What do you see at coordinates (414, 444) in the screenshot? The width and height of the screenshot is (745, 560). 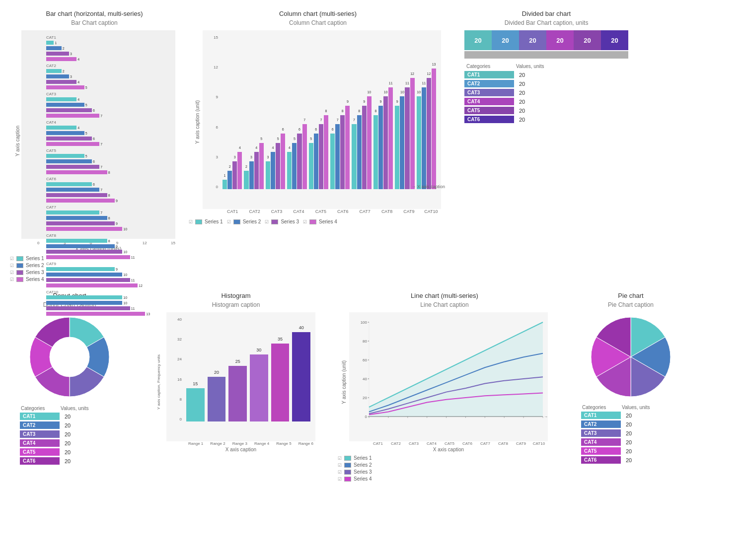 I see `line-x-label: CAT3` at bounding box center [414, 444].